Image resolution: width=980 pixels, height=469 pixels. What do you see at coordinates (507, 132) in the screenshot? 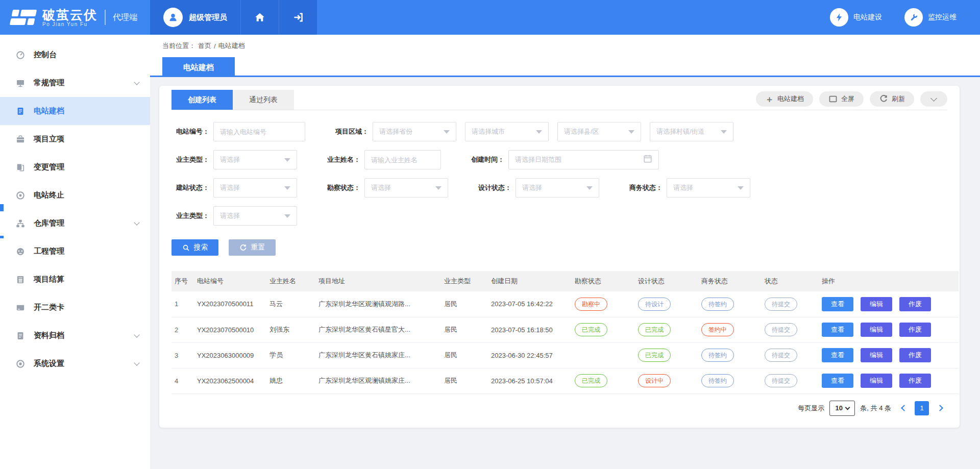
I see `project-region-select: 请选择城市` at bounding box center [507, 132].